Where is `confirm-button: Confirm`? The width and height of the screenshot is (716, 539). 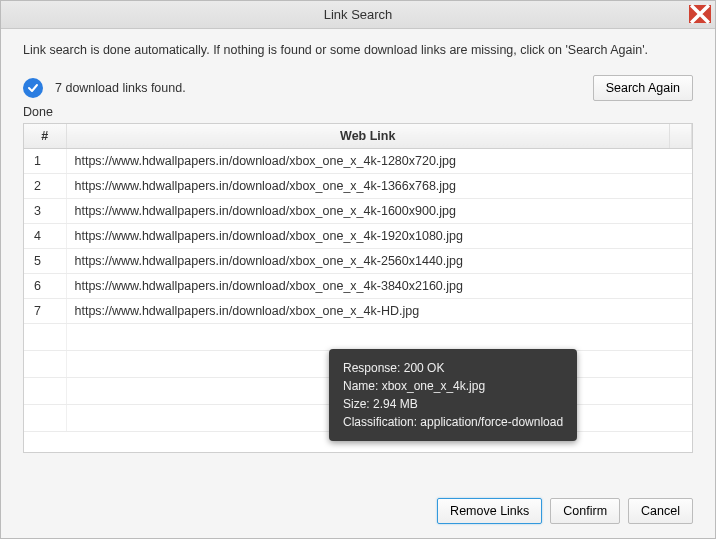
confirm-button: Confirm is located at coordinates (585, 511).